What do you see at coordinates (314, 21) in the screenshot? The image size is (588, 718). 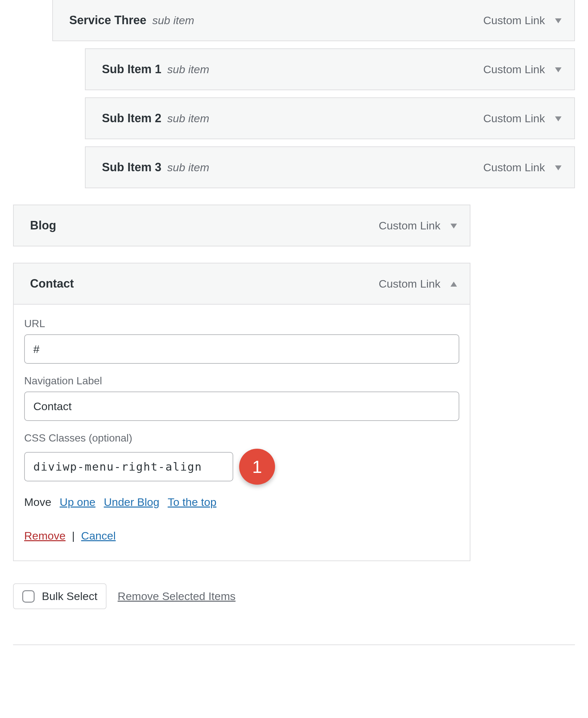 I see `menu-item-service-three: Service Three sub item Custom Link ▼` at bounding box center [314, 21].